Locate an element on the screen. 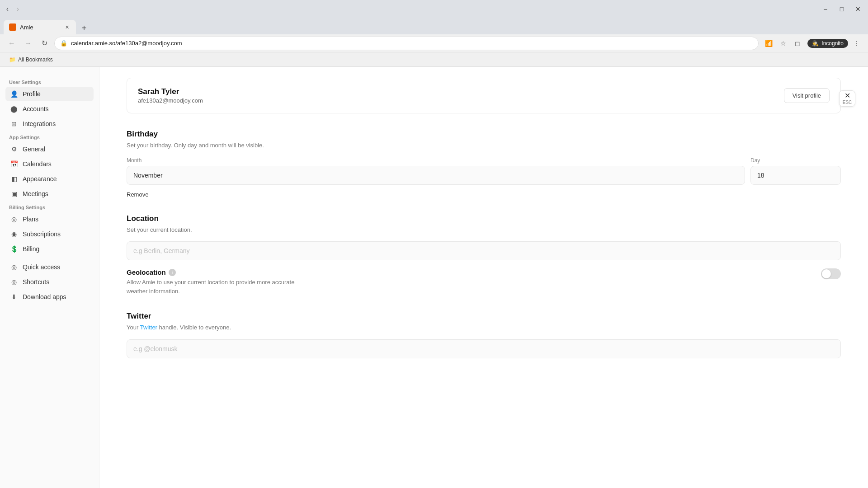  day-input is located at coordinates (796, 175).